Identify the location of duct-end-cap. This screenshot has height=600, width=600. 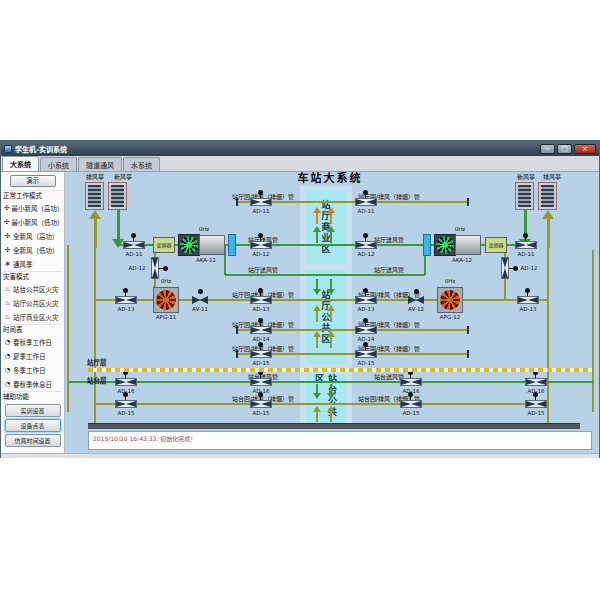
(468, 202).